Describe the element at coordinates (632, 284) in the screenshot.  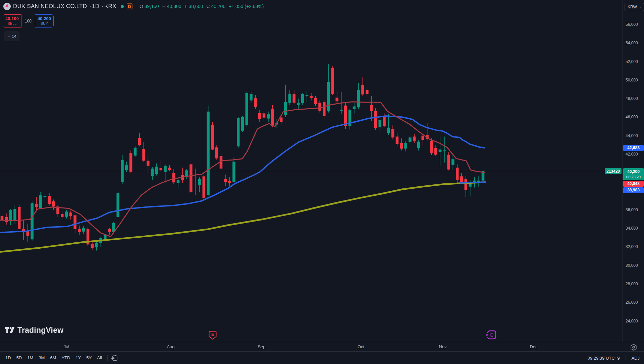
I see `price-tick: 28,000` at that location.